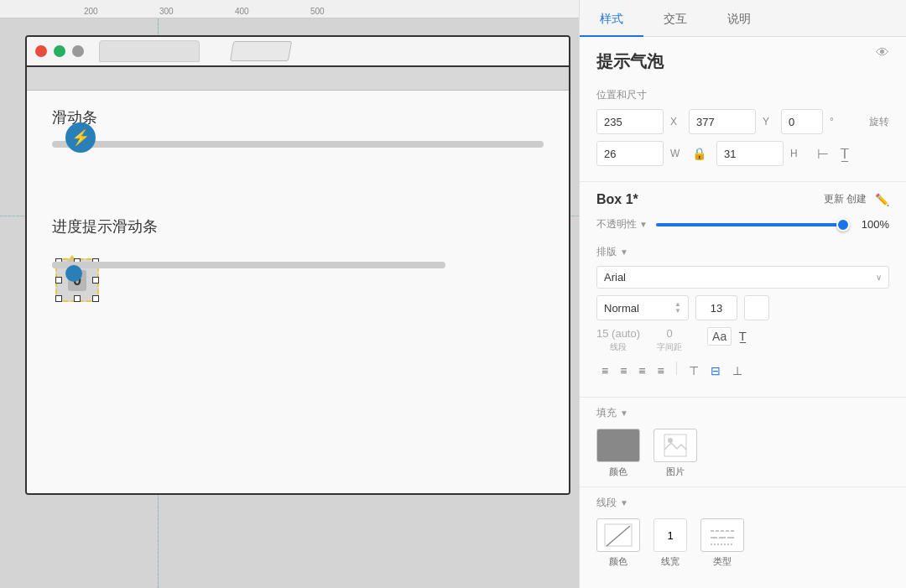  Describe the element at coordinates (743, 196) in the screenshot. I see `component-section: Box 1* 更新 创建 ✏️` at that location.